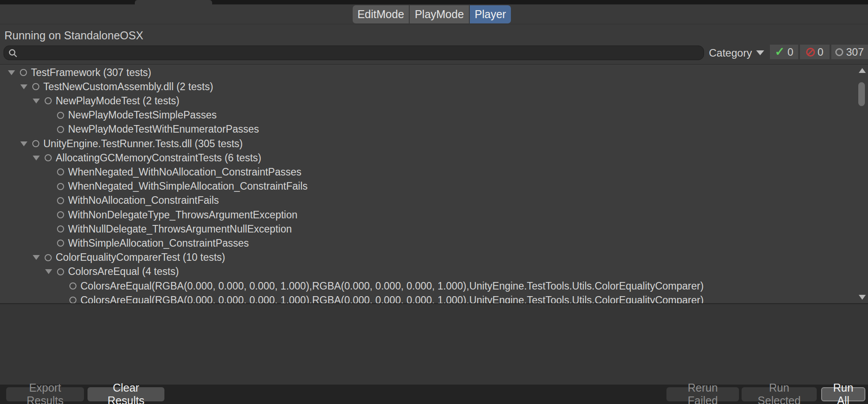 The height and width of the screenshot is (404, 868). I want to click on failed-filter-button: 0, so click(815, 52).